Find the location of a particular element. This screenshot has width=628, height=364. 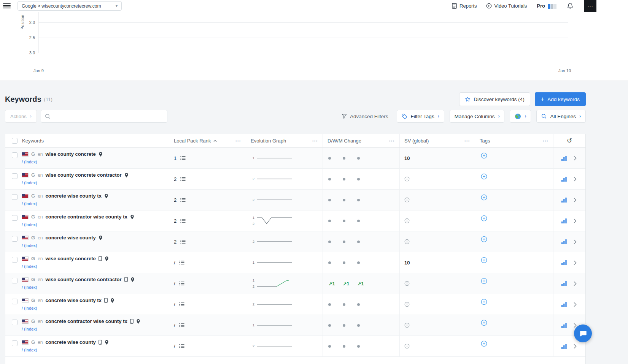

evolution-graph-cell: 1 is located at coordinates (284, 158).